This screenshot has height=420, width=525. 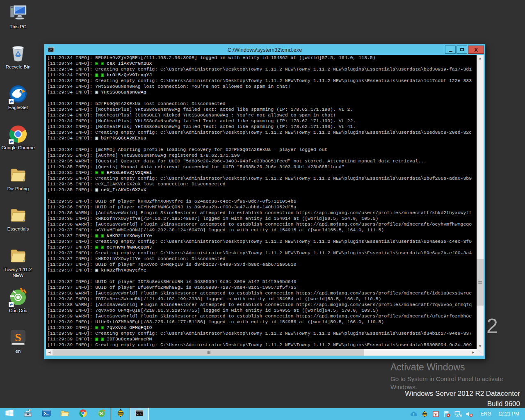 What do you see at coordinates (480, 352) in the screenshot?
I see `resize-grip: ⋱` at bounding box center [480, 352].